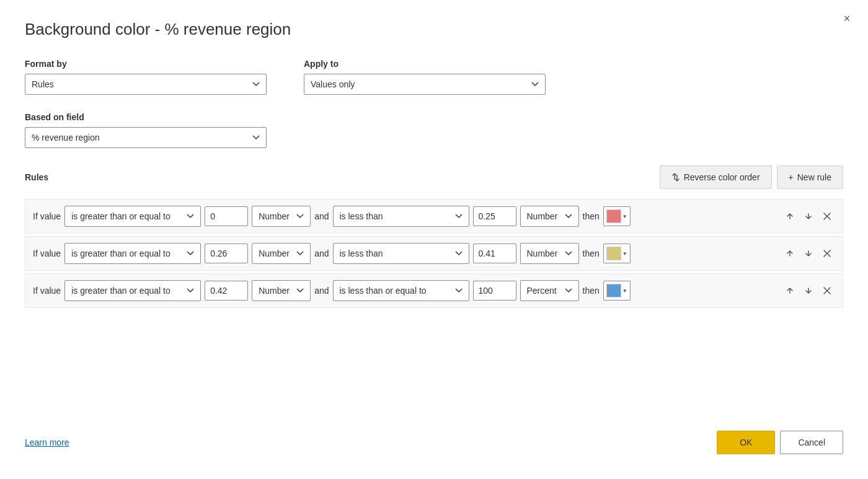 This screenshot has width=868, height=479. What do you see at coordinates (47, 291) in the screenshot?
I see `if-value-text-3: If value` at bounding box center [47, 291].